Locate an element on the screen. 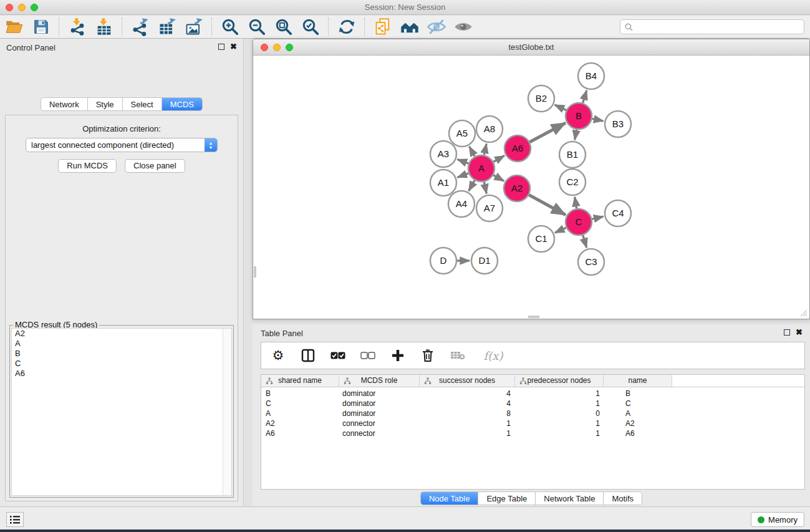  column-header-predecessor-nodes: predecessor nodes is located at coordinates (559, 380).